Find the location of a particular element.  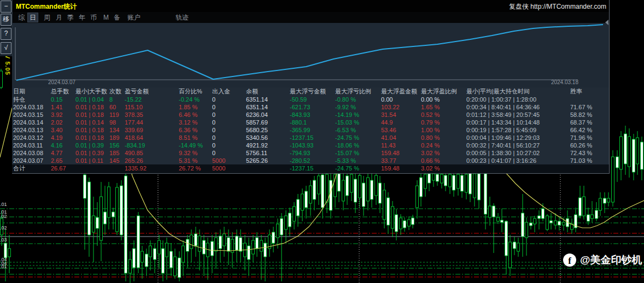

table-cell: 26.72 % is located at coordinates (196, 169).